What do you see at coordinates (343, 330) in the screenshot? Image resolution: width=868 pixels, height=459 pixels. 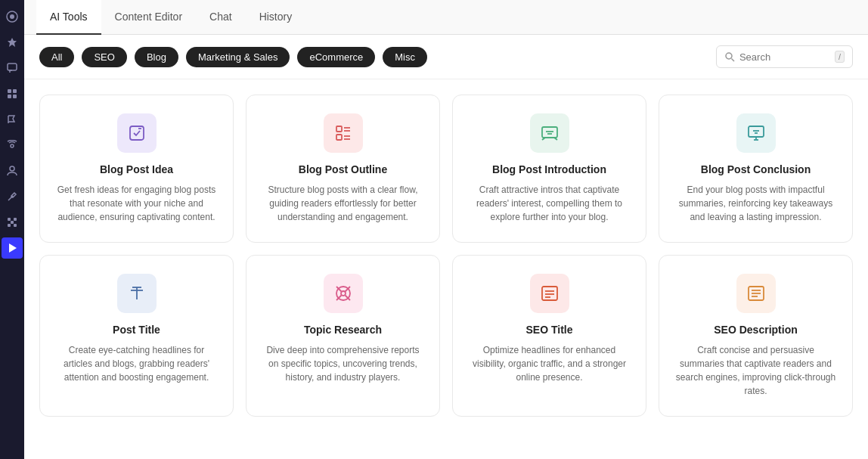 I see `topic-research-title: Topic Research` at bounding box center [343, 330].